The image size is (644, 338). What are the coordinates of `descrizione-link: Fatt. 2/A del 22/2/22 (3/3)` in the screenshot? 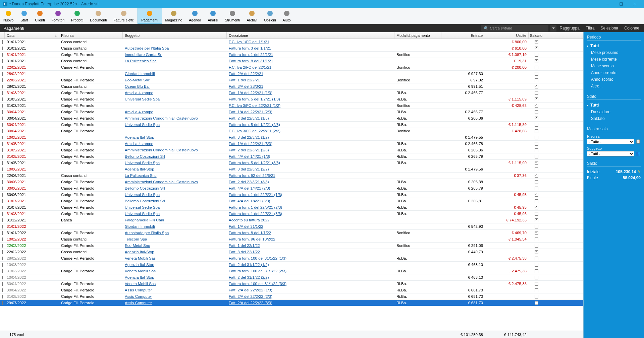 It's located at (251, 303).